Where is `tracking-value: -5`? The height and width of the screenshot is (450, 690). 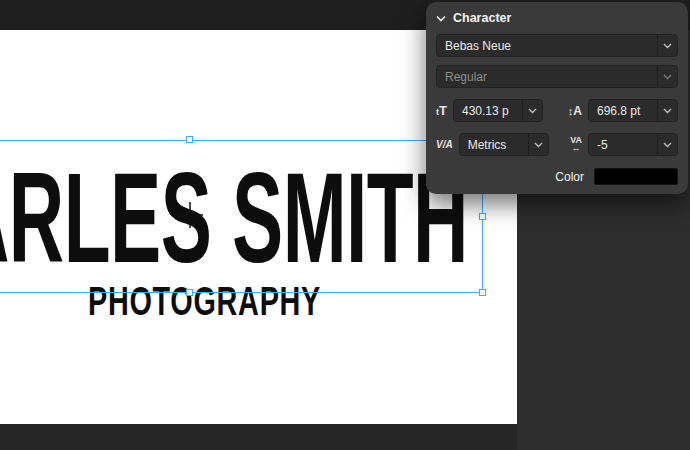
tracking-value: -5 is located at coordinates (623, 145).